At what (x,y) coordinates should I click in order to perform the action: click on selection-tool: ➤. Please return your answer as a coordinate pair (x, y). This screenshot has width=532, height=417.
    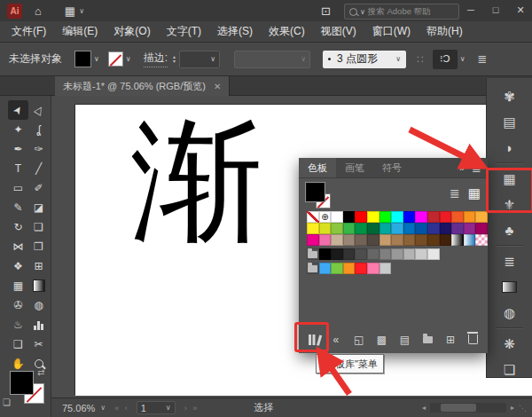
    Looking at the image, I should click on (18, 110).